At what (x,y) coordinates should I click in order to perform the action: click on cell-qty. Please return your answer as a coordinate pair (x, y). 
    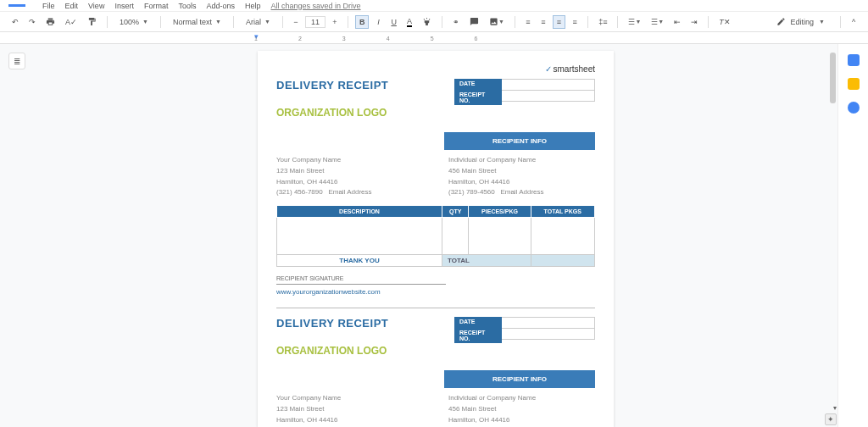
    Looking at the image, I should click on (456, 236).